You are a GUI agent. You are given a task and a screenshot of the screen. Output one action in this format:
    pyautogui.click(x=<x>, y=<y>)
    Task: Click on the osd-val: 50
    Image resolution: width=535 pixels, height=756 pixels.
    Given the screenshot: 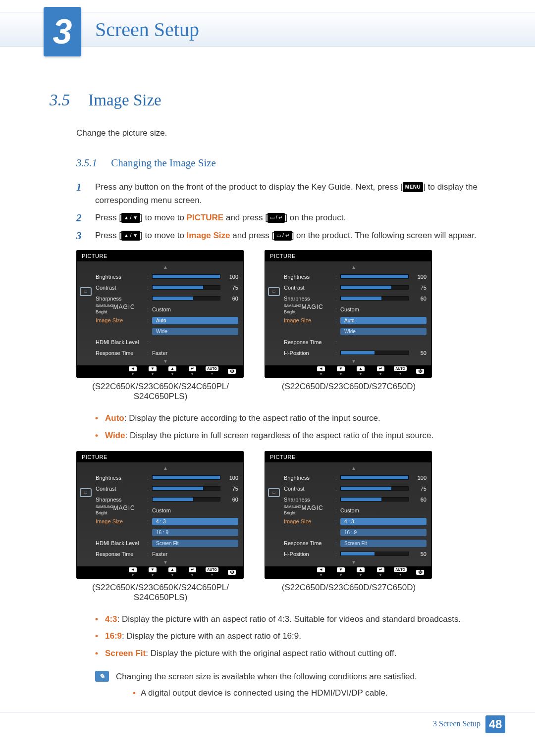 What is the action you would take?
    pyautogui.click(x=419, y=353)
    